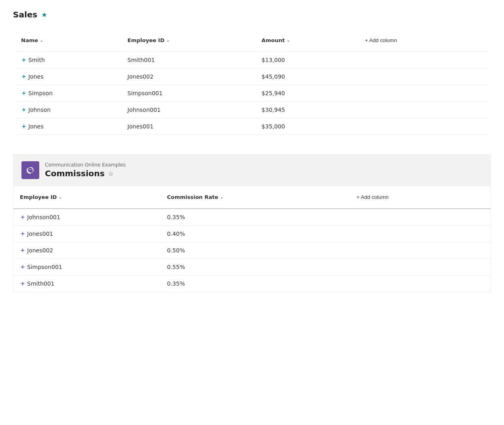  I want to click on list-item: Smith001 0.35%, so click(252, 284).